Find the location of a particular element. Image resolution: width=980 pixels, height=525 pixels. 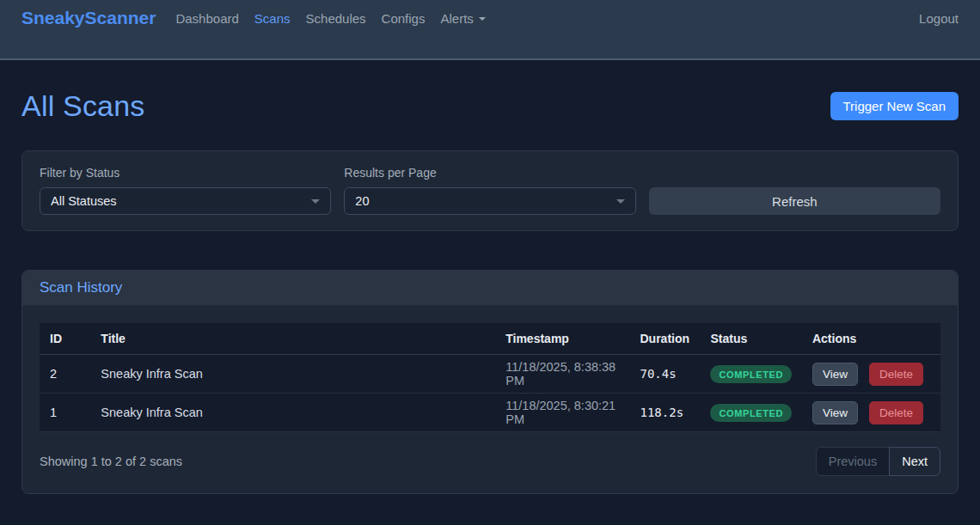

nav-item-configs: Configs is located at coordinates (404, 19).